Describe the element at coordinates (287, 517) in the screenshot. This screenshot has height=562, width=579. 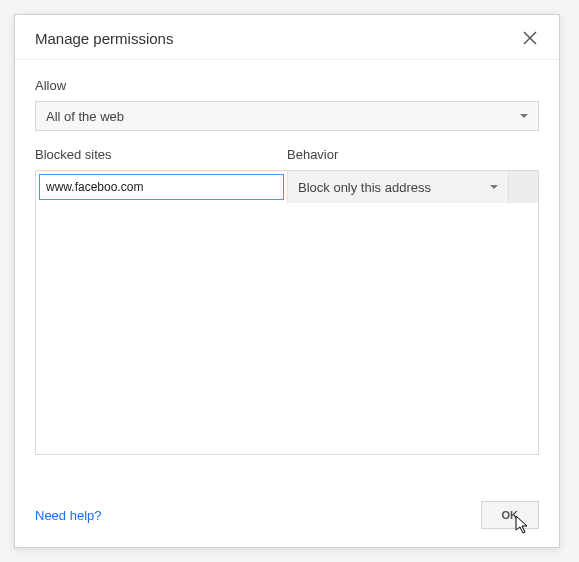
I see `dialog-footer: Need help? OK` at that location.